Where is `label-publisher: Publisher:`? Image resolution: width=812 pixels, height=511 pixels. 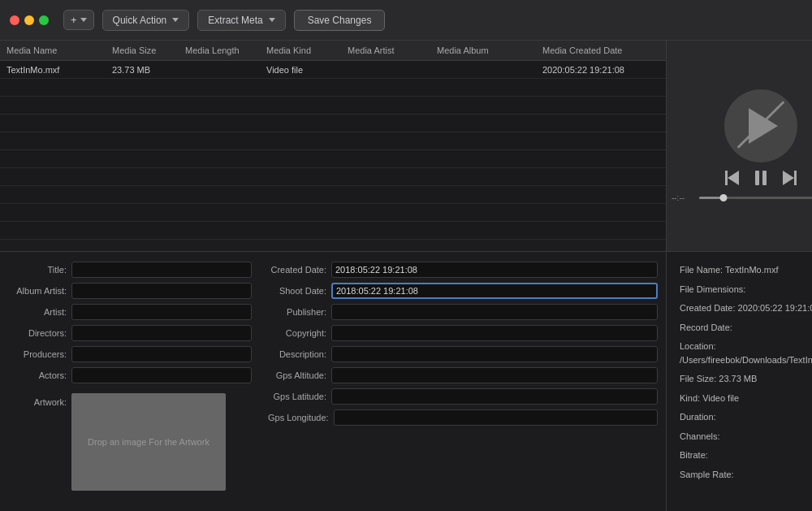
label-publisher: Publisher: is located at coordinates (297, 312).